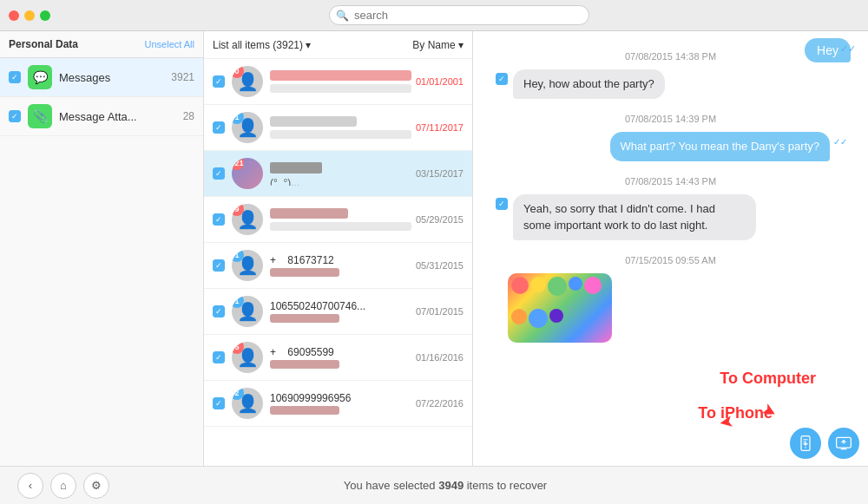  What do you see at coordinates (340, 311) in the screenshot?
I see `message-body: 106550240700746...` at bounding box center [340, 311].